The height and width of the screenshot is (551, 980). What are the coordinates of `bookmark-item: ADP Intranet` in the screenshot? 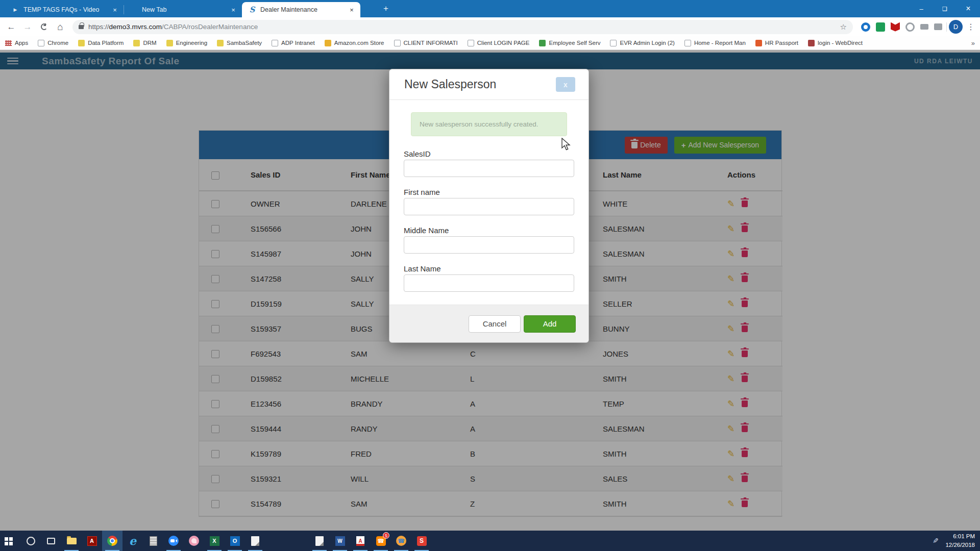 It's located at (293, 43).